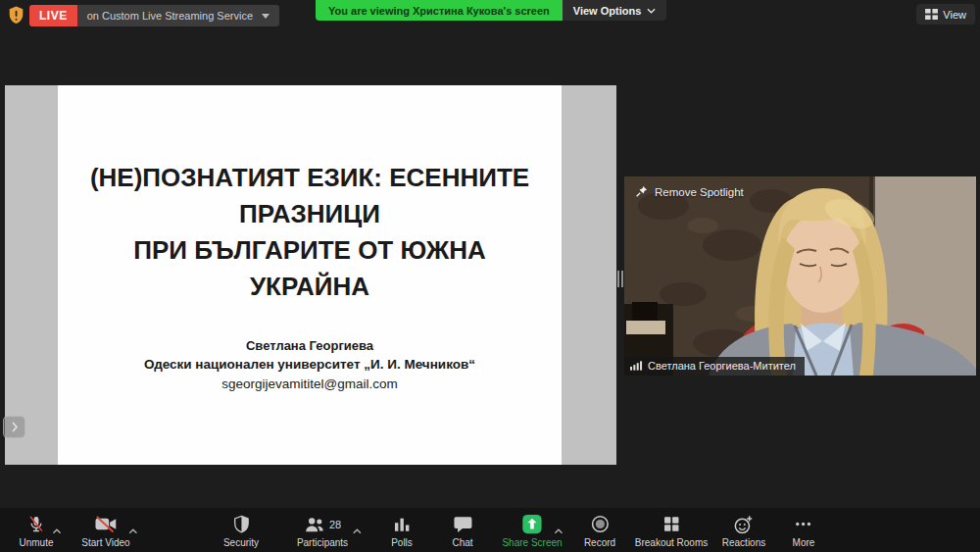 Image resolution: width=980 pixels, height=552 pixels. I want to click on more-label: More, so click(804, 543).